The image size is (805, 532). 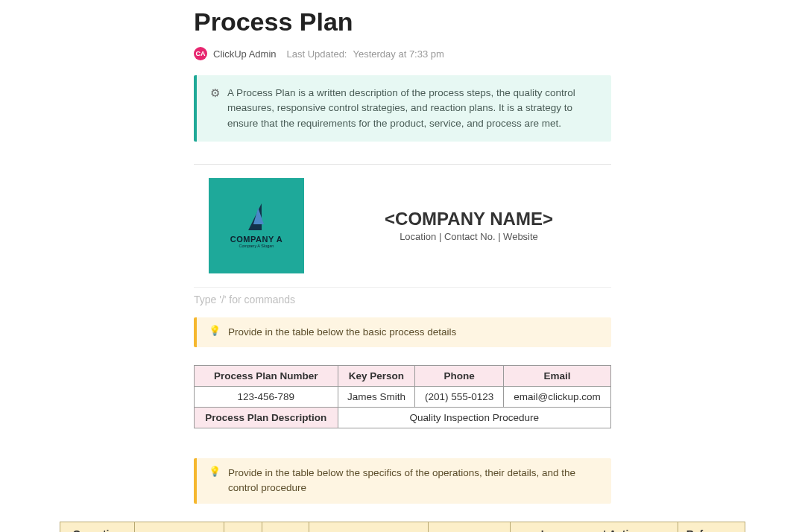 I want to click on col-description: Description, so click(x=179, y=527).